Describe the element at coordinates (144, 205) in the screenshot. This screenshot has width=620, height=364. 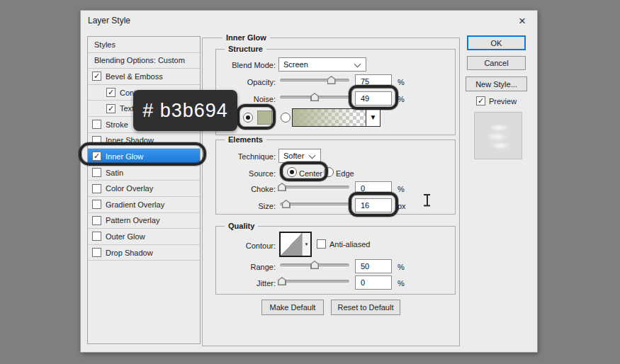
I see `sidebar-item-gradient-overlay: Gradient Overlay` at that location.